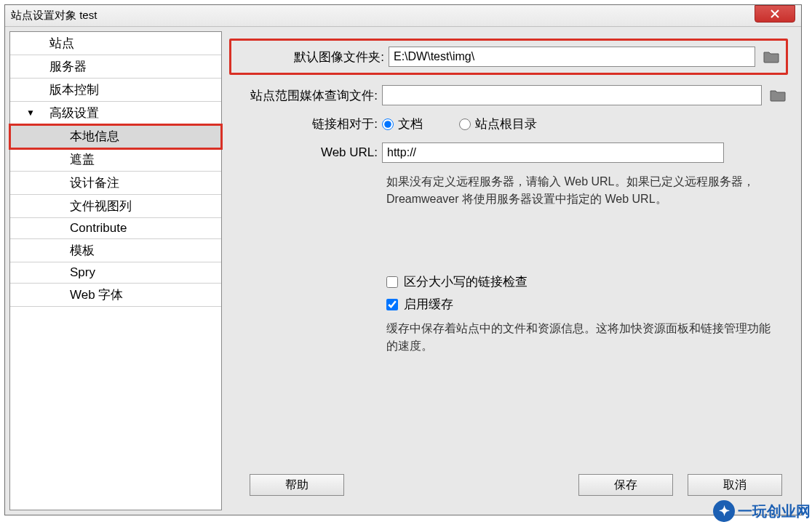 The width and height of the screenshot is (812, 522). Describe the element at coordinates (306, 96) in the screenshot. I see `media-query-label: 站点范围媒体查询文件:` at that location.